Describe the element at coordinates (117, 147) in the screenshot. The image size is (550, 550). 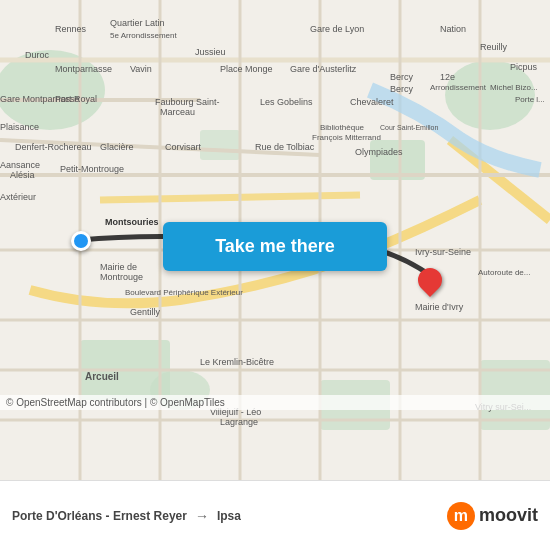
I see `svg-text: Glacière` at that location.